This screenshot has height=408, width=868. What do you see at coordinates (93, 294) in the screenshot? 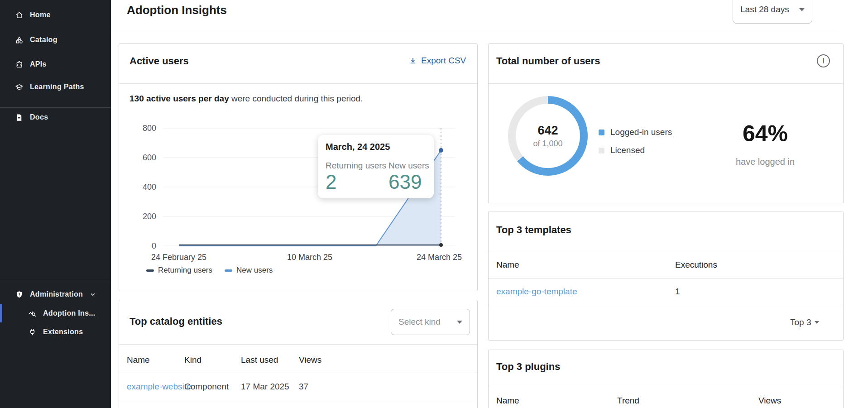
I see `chevron-down-icon` at bounding box center [93, 294].